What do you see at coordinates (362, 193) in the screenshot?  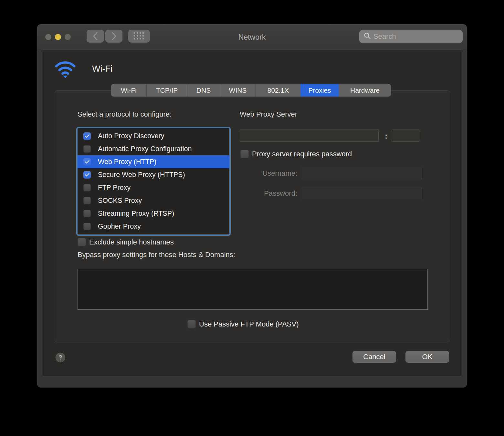 I see `password-input` at bounding box center [362, 193].